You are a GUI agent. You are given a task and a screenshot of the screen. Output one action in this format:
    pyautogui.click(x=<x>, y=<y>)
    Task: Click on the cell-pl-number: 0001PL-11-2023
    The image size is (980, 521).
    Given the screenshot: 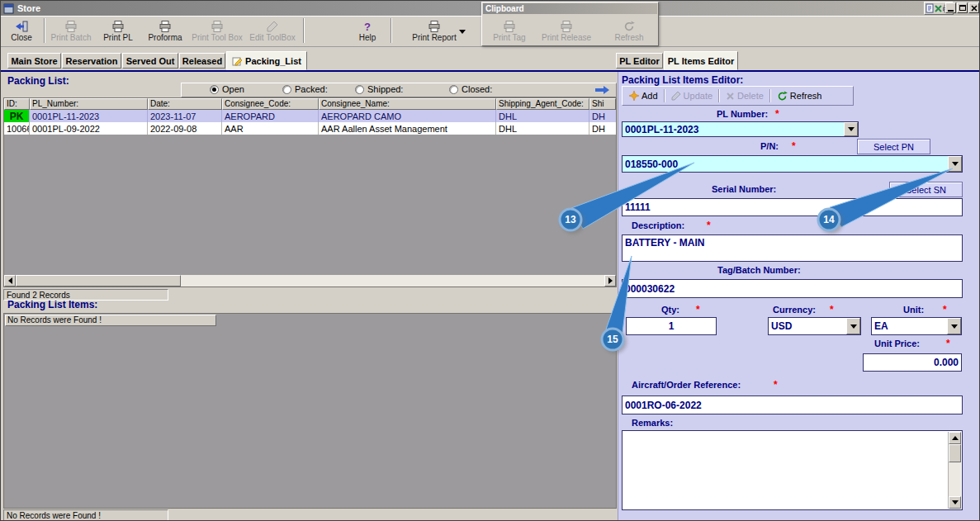 What is the action you would take?
    pyautogui.click(x=89, y=116)
    